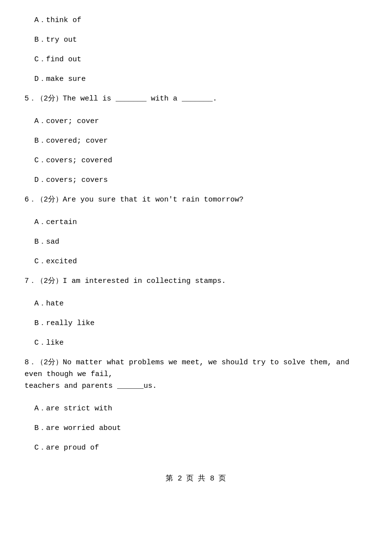  I want to click on option-line: C．covers; covered, so click(196, 161).